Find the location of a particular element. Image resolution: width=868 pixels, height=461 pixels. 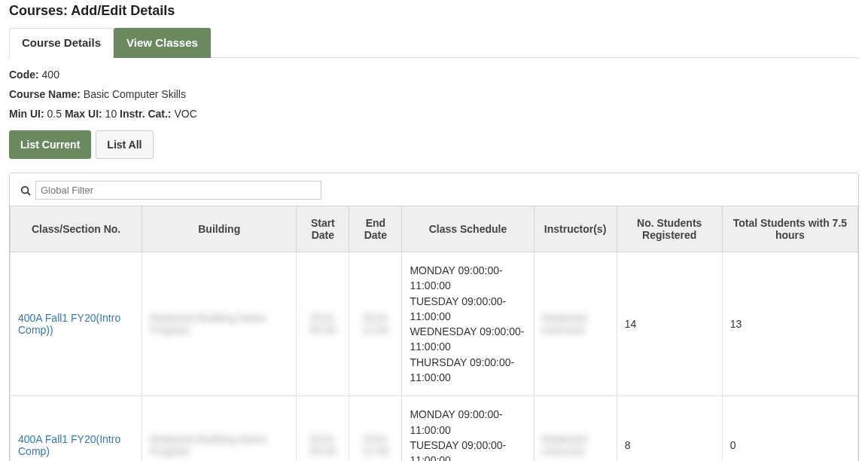

hours-value: 0 is located at coordinates (790, 429).